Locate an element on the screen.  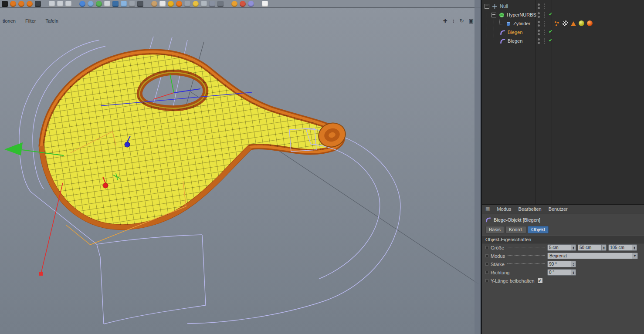
material-tag-yellow-icon is located at coordinates (581, 24).